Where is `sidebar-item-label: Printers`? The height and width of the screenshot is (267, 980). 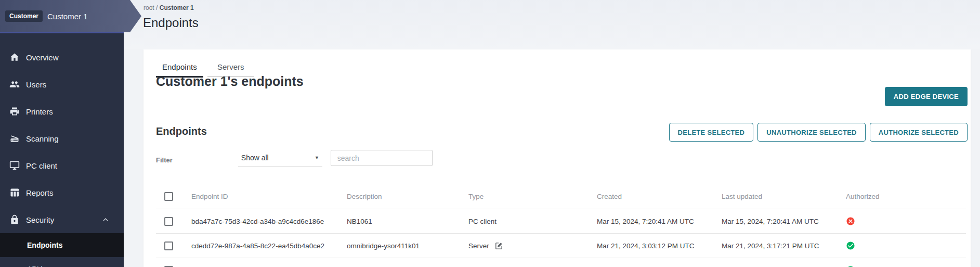 sidebar-item-label: Printers is located at coordinates (40, 111).